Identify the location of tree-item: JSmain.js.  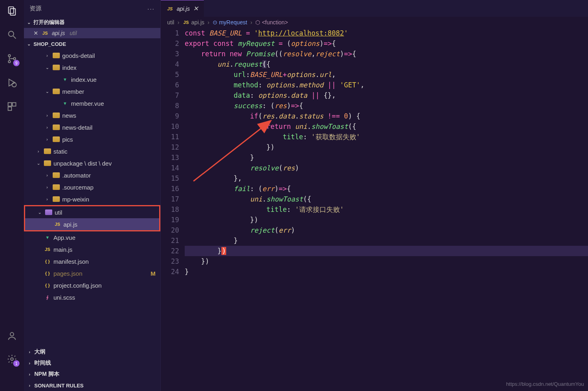
(92, 249).